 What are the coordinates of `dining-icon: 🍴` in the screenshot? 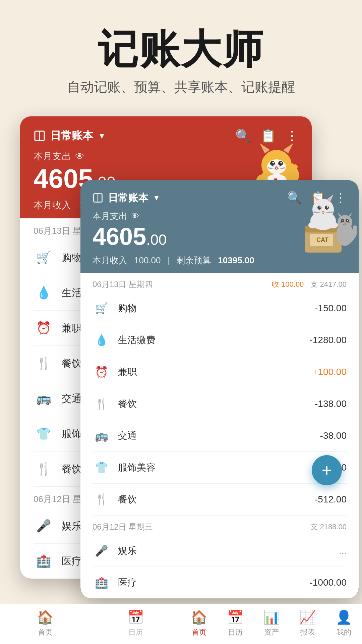 It's located at (44, 363).